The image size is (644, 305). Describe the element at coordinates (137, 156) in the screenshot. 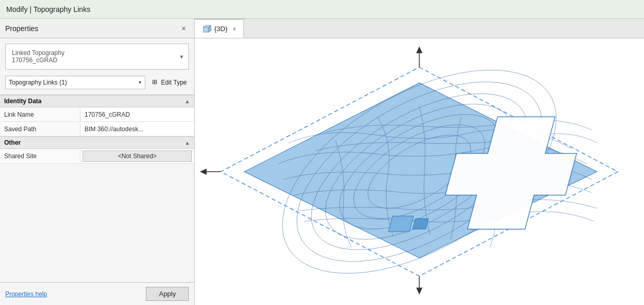

I see `prop-value-shared-site: <Not Shared>` at that location.